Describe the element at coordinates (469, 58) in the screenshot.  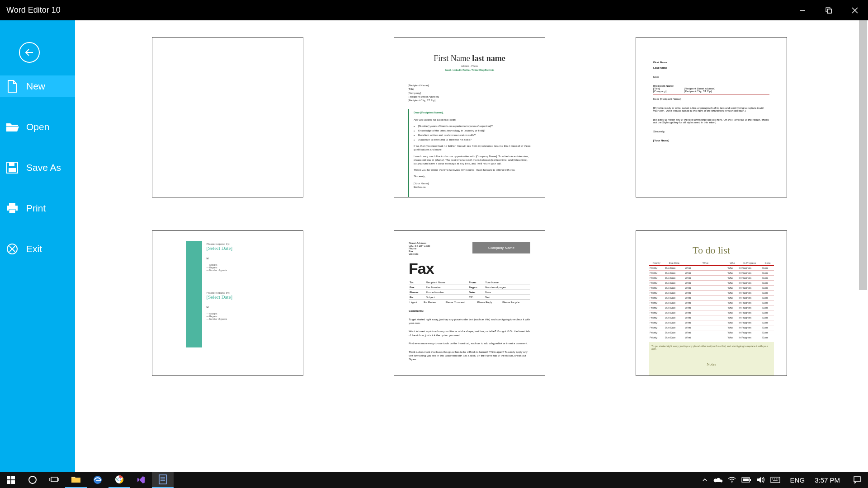
I see `coverletter-name: First Name last name` at that location.